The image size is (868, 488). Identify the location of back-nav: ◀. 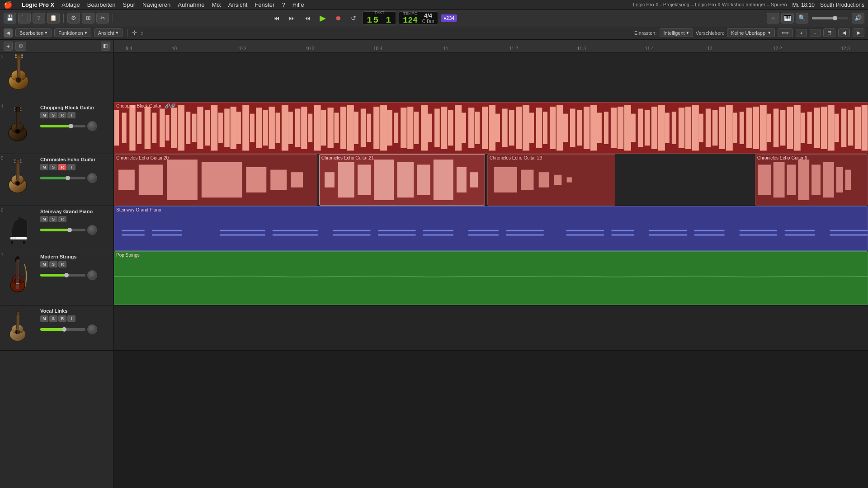
(8, 33).